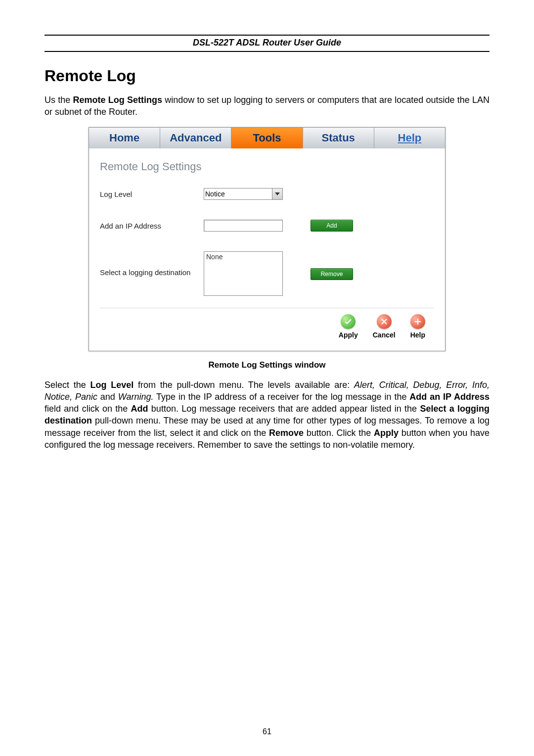 Image resolution: width=534 pixels, height=756 pixels. Describe the element at coordinates (59, 100) in the screenshot. I see `intro-text-pre: Us the` at that location.